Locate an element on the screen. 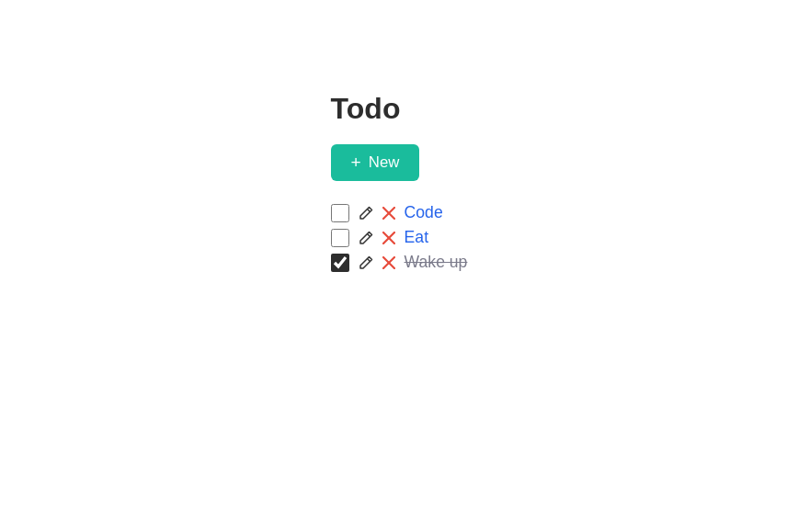 The image size is (798, 532). todo-label: Eat is located at coordinates (416, 237).